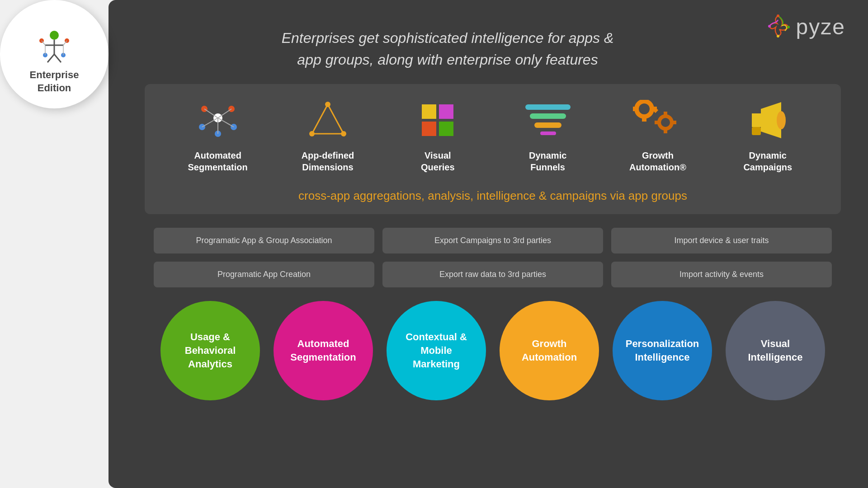 This screenshot has width=868, height=488. I want to click on badge-text: EnterpriseEdition, so click(54, 81).